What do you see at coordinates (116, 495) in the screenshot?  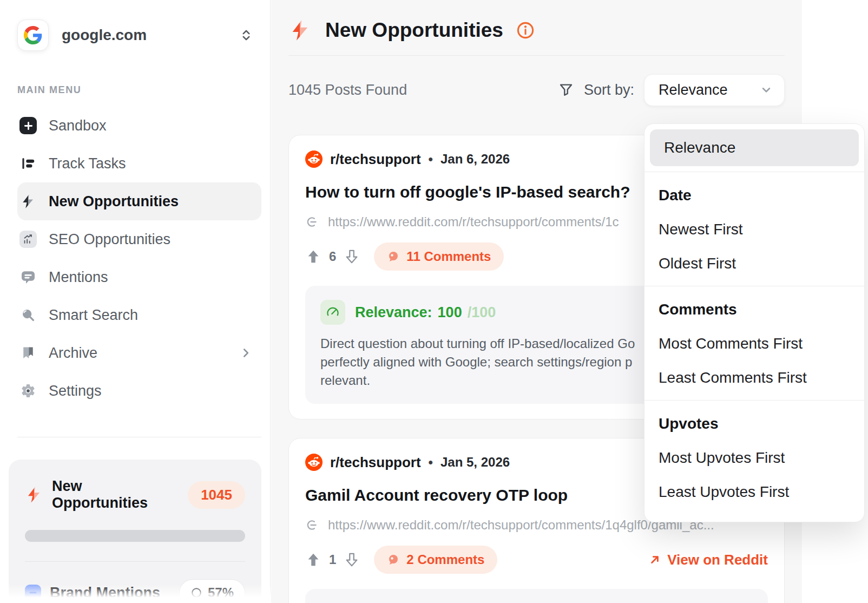 I see `status-card-title: New Opportunities` at bounding box center [116, 495].